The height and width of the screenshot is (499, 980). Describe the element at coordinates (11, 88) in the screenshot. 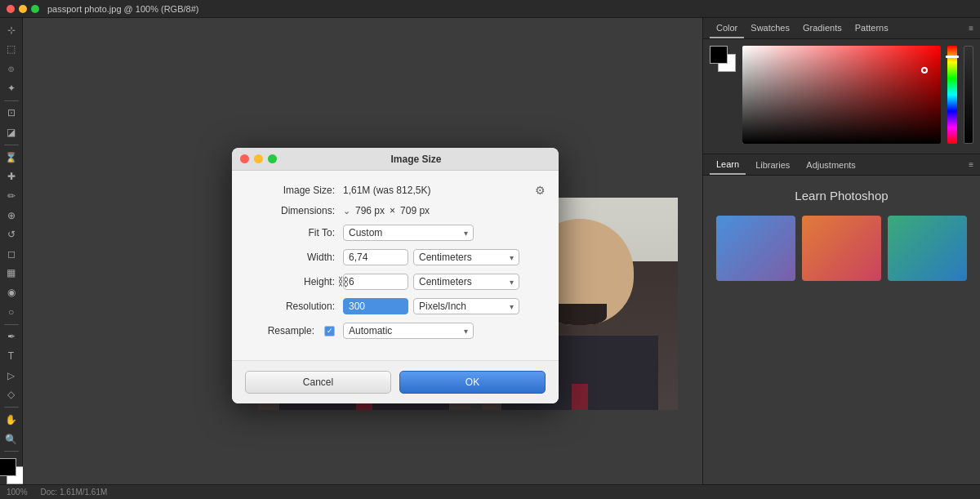

I see `magic-wand-tool: ✦` at that location.